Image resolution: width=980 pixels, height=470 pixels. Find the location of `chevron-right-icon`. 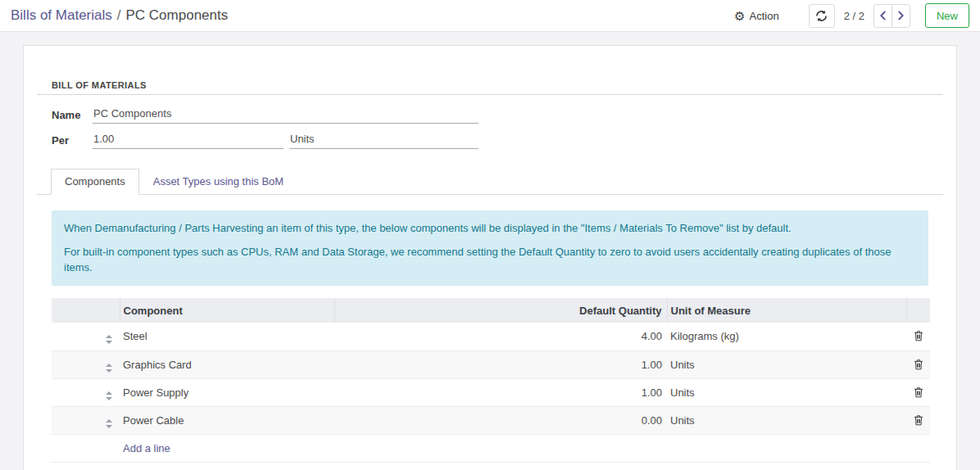

chevron-right-icon is located at coordinates (901, 16).